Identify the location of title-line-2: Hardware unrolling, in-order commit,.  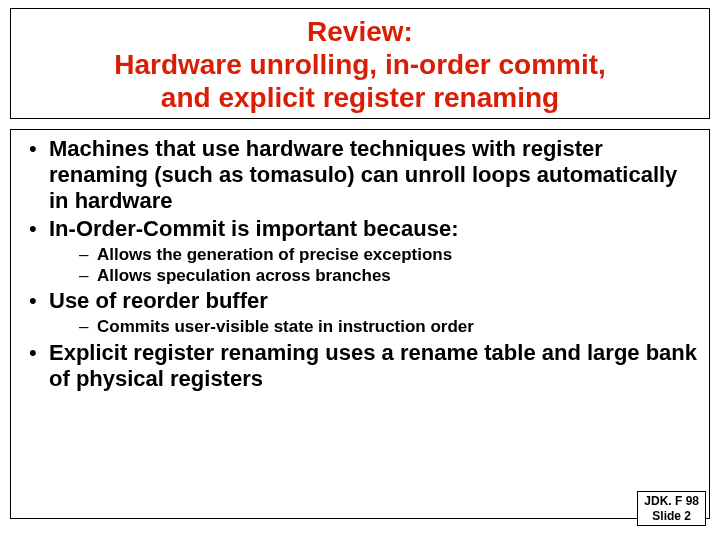
(360, 64).